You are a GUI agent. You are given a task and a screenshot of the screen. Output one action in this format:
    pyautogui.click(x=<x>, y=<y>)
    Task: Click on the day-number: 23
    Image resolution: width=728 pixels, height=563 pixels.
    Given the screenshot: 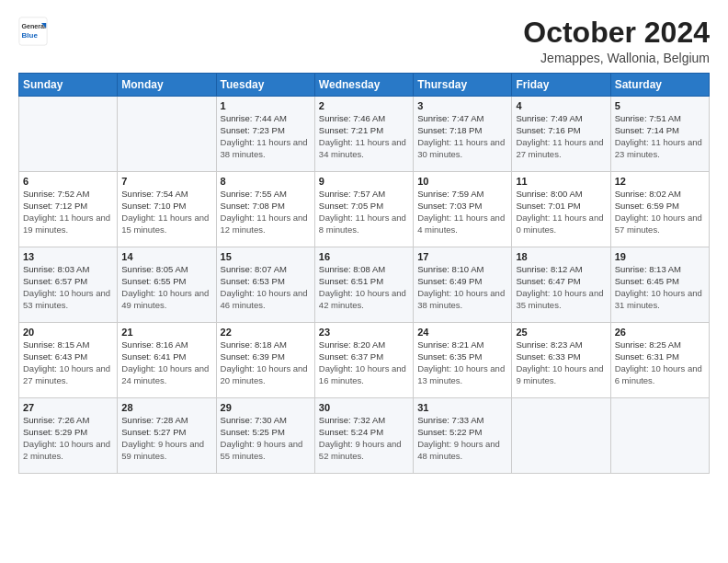 What is the action you would take?
    pyautogui.click(x=364, y=332)
    